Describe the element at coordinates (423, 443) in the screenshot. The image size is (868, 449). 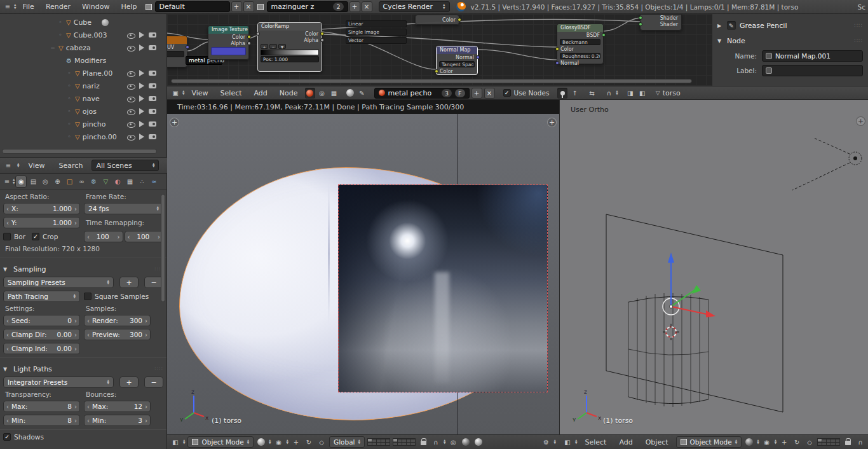
I see `lock-icon` at that location.